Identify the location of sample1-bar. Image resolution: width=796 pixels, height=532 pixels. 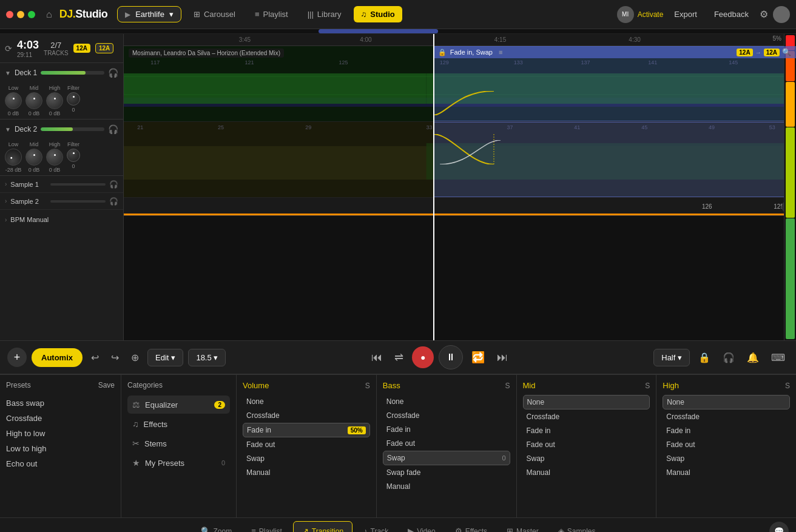
(78, 184).